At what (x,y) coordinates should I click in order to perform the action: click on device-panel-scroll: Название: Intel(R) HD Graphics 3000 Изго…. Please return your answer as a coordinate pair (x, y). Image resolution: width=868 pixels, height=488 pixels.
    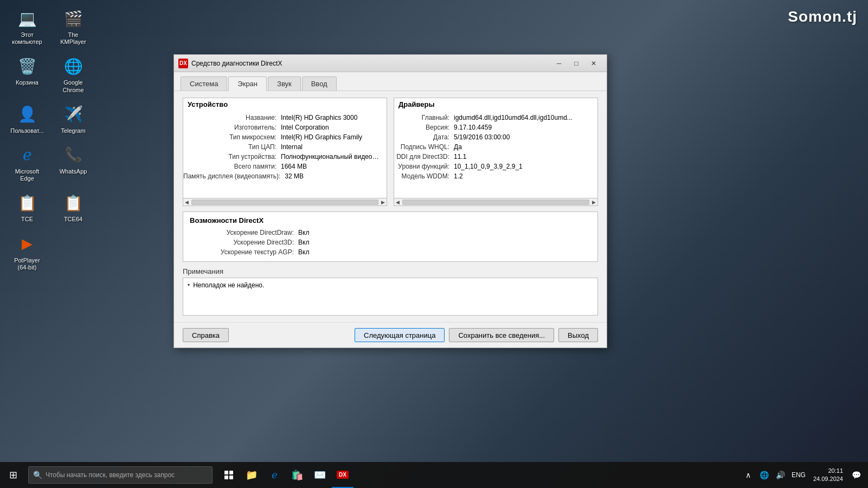
    Looking at the image, I should click on (285, 157).